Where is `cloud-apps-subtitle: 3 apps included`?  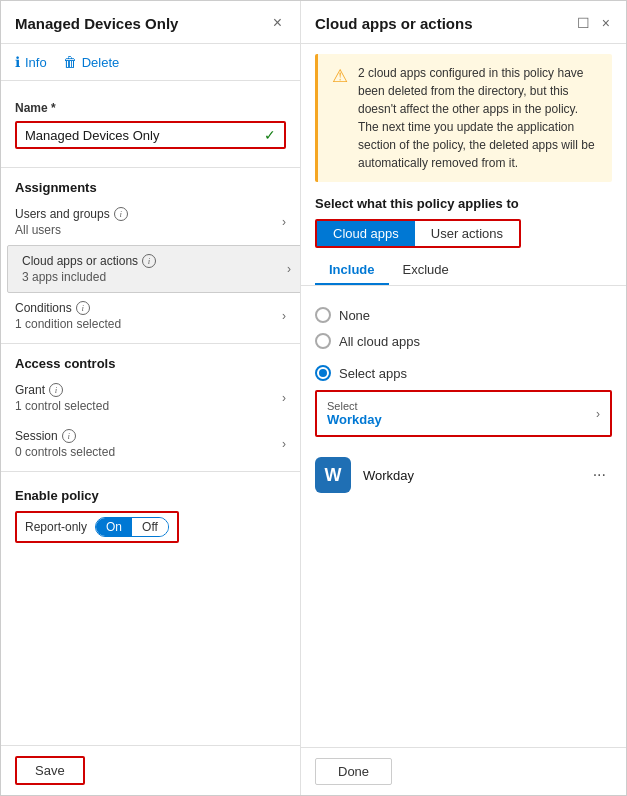
cloud-apps-subtitle: 3 apps included is located at coordinates (89, 277).